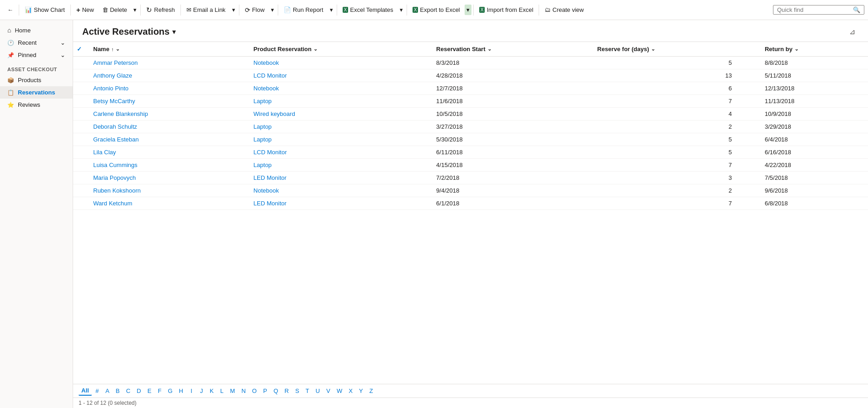 This screenshot has height=408, width=868. I want to click on alpha-btn-q: Q, so click(276, 391).